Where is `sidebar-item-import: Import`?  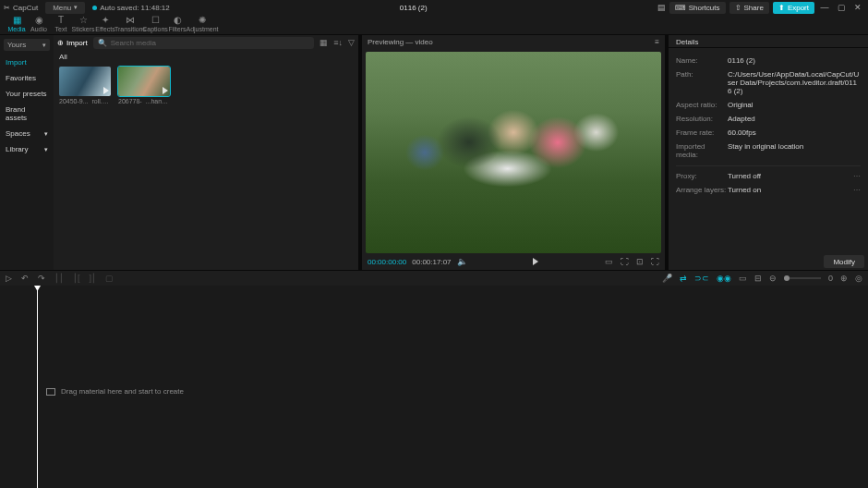 sidebar-item-import: Import is located at coordinates (27, 63).